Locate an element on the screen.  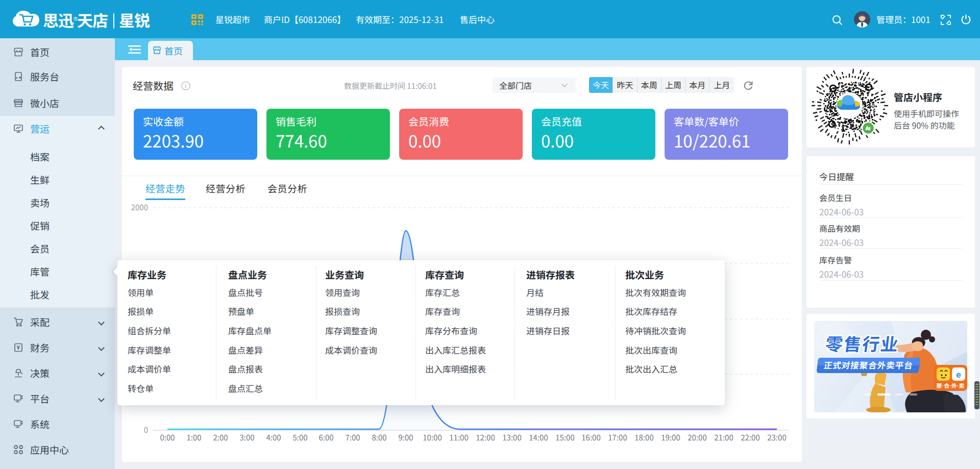
svg-text: 0:00 is located at coordinates (167, 437).